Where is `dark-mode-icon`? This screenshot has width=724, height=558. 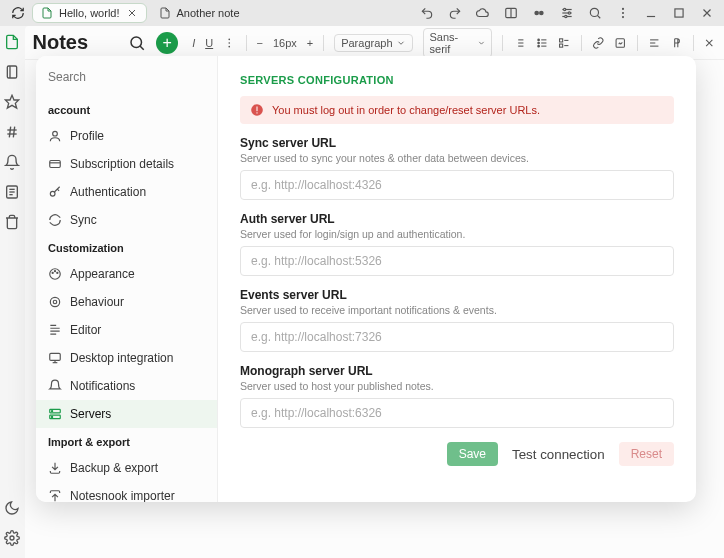
dark-mode-icon is located at coordinates (12, 508).